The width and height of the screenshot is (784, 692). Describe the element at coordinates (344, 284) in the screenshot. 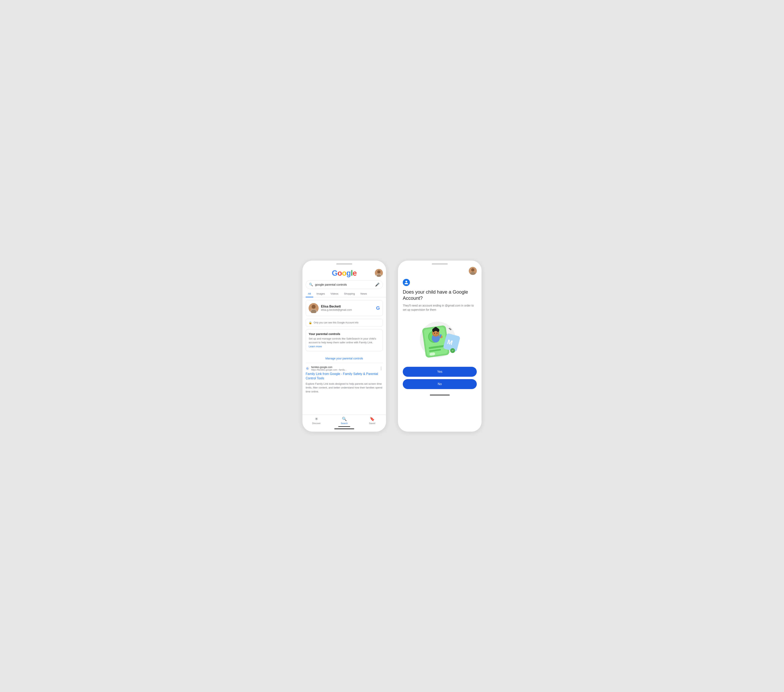

I see `search-query: google parental controls` at that location.